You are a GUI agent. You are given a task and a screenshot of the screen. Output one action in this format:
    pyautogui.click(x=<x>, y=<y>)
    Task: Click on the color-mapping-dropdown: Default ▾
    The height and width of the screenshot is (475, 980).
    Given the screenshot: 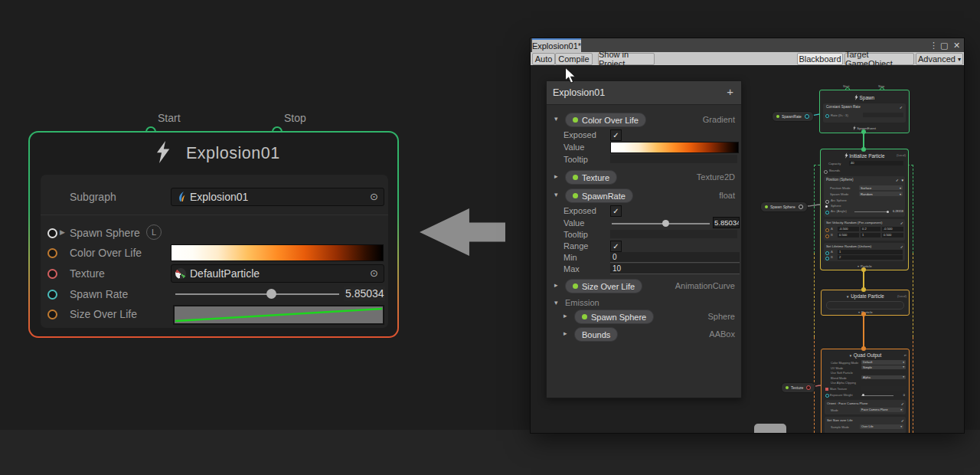 What is the action you would take?
    pyautogui.click(x=884, y=362)
    